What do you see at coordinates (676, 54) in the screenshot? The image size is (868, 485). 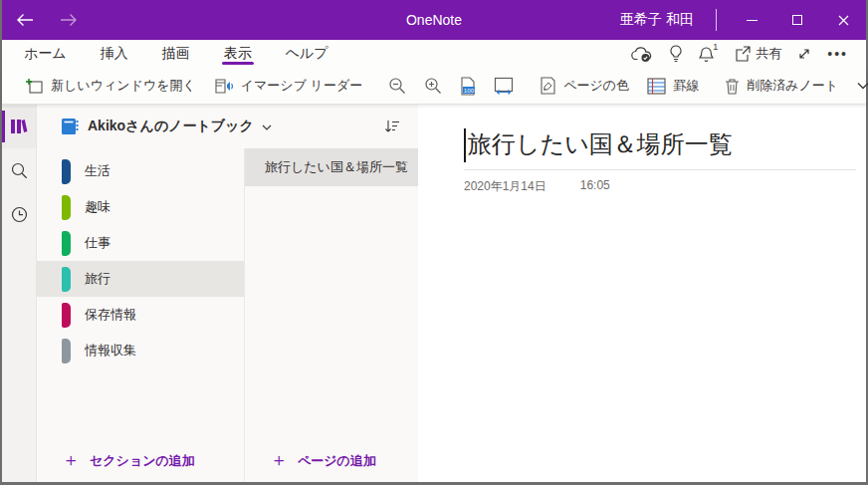 I see `lightbulb-icon` at bounding box center [676, 54].